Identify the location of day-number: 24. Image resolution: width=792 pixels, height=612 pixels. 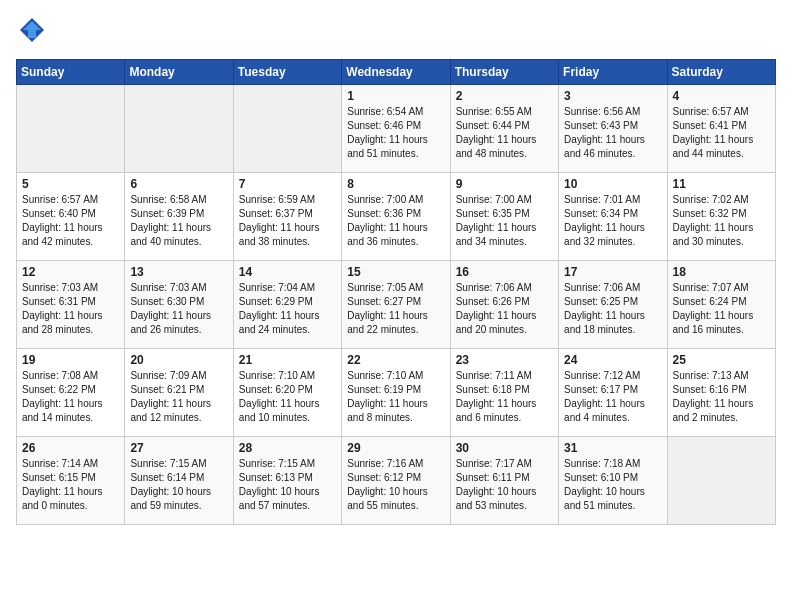
(612, 360).